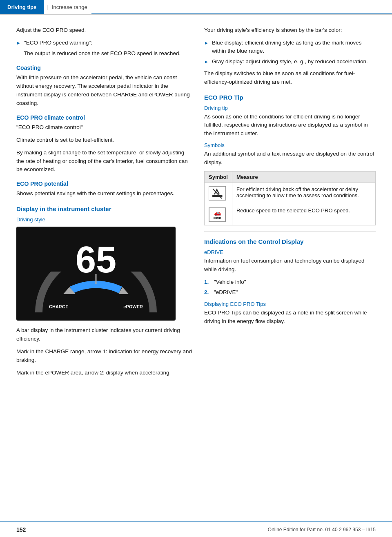 The height and width of the screenshot is (537, 392). I want to click on driving-tip-text: As soon as one of the conditions for eff…, so click(290, 126).